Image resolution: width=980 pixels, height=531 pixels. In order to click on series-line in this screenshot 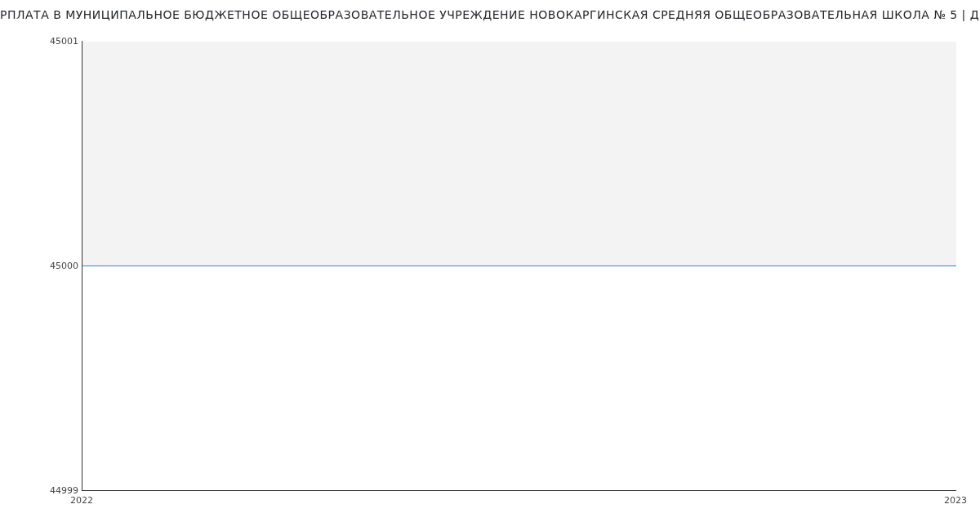, I will do `click(519, 266)`.